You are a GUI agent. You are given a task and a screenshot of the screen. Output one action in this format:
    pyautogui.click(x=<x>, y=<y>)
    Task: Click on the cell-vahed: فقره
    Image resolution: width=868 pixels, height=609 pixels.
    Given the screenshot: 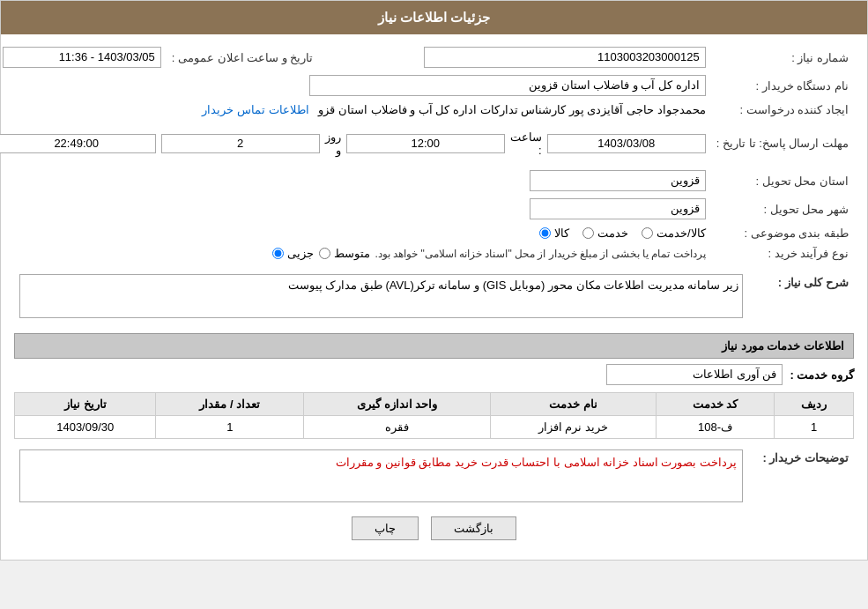 What is the action you would take?
    pyautogui.click(x=397, y=427)
    